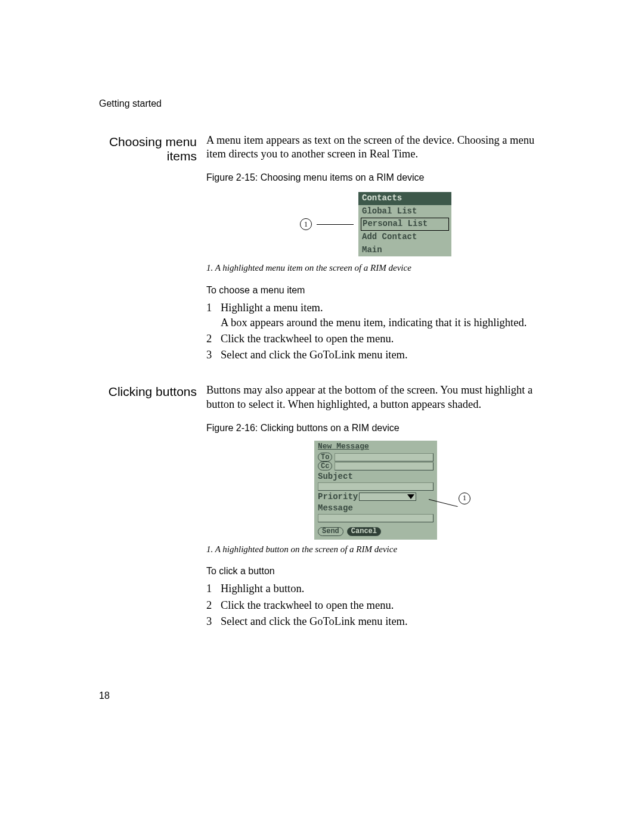 This screenshot has height=833, width=644. What do you see at coordinates (376, 315) in the screenshot?
I see `step-row: 1 Highlight a menu item. A box appears a…` at bounding box center [376, 315].